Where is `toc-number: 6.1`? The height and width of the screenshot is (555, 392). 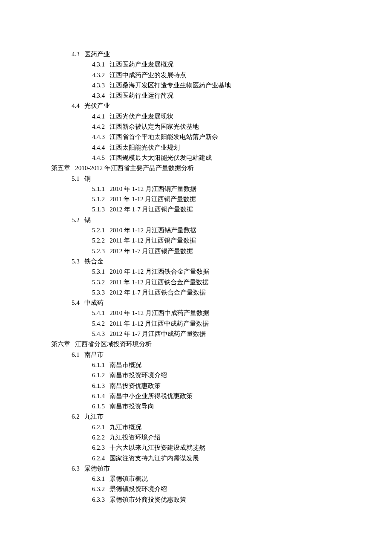 toc-number: 6.1 is located at coordinates (76, 355).